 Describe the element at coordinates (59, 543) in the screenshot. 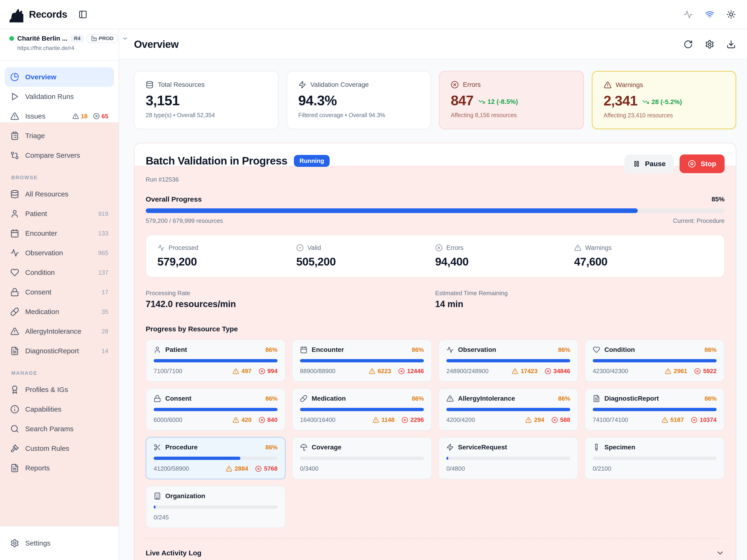

I see `sidebar-item-settings: Settings` at that location.